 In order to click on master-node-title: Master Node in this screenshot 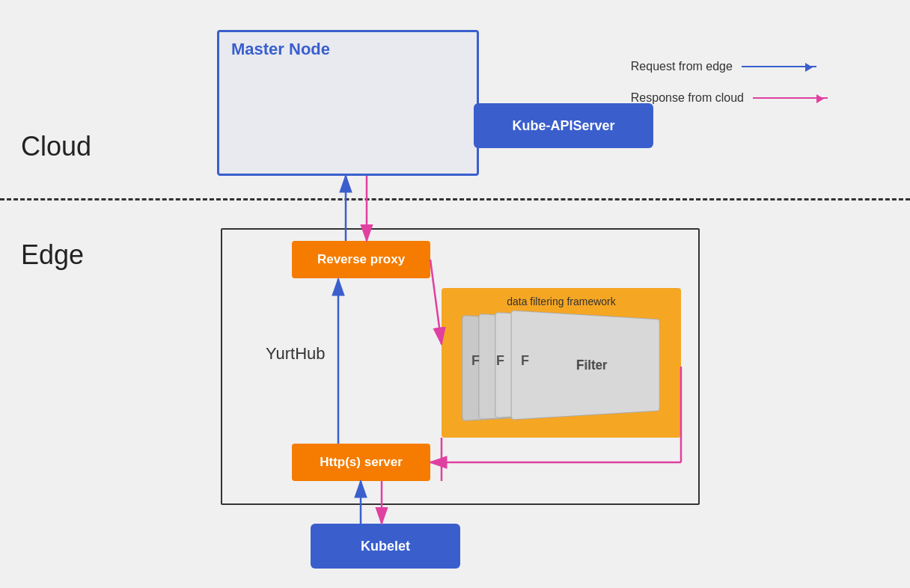, I will do `click(281, 49)`.